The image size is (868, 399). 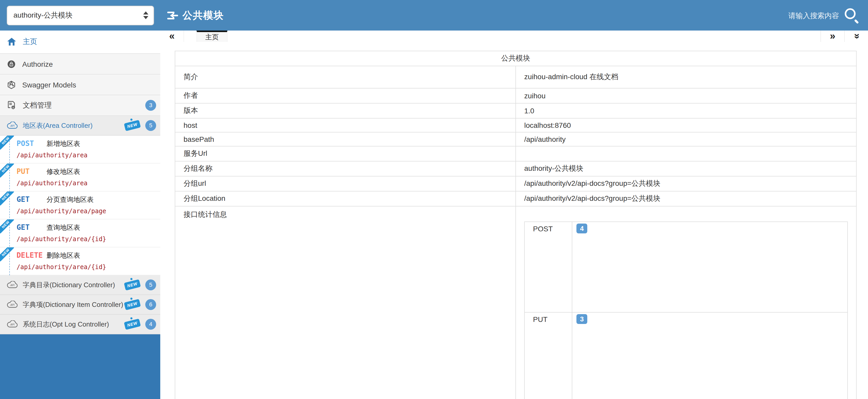 I want to click on row-label: 服务Url, so click(x=345, y=154).